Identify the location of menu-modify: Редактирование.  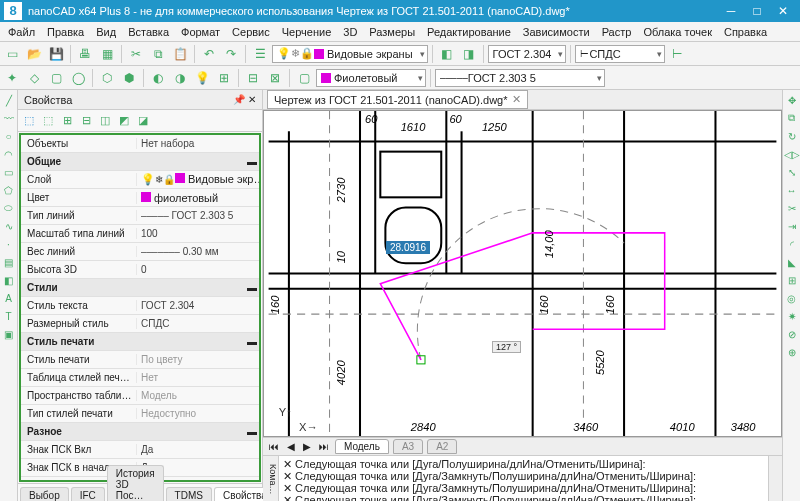
(469, 32).